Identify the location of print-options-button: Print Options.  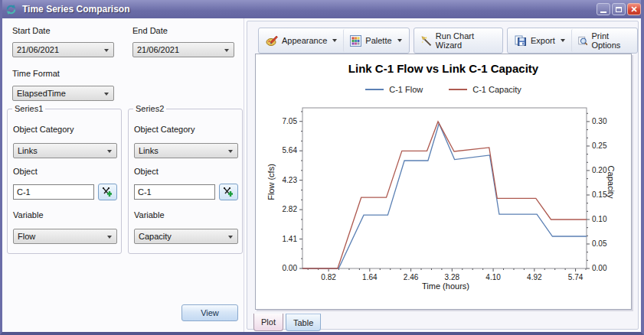
(603, 41).